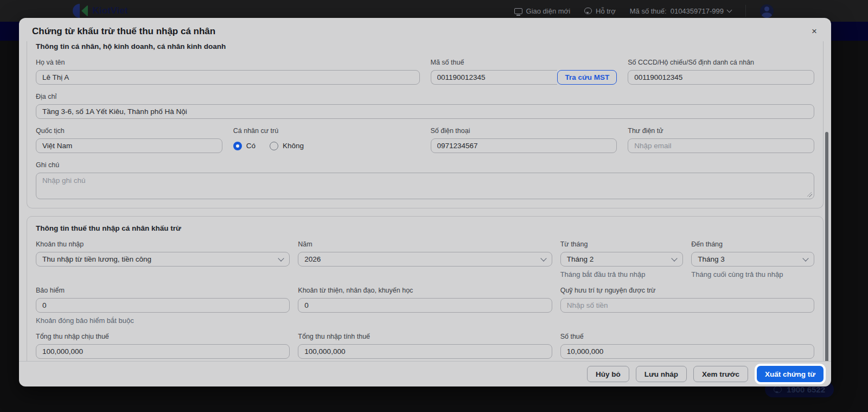  What do you see at coordinates (110, 11) in the screenshot?
I see `brand-name: KiotViet` at bounding box center [110, 11].